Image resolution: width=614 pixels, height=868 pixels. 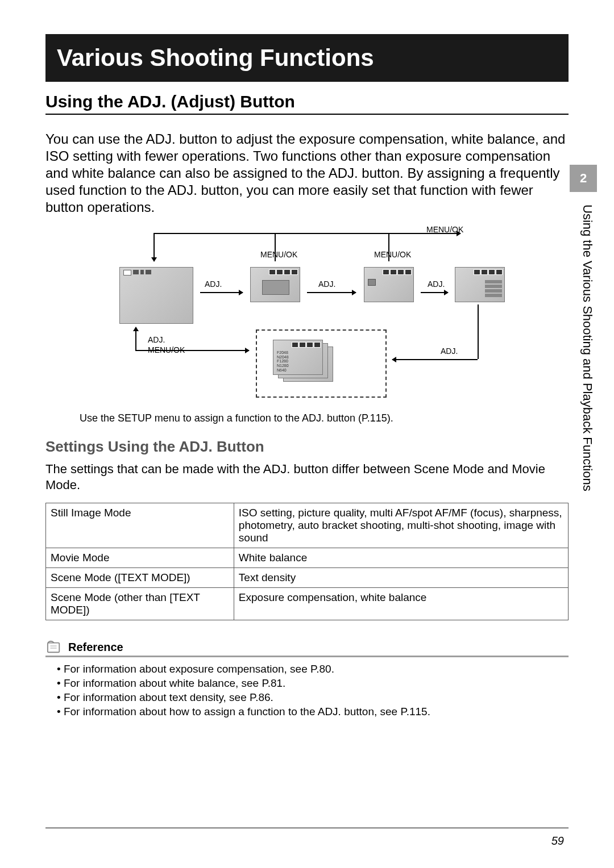 What do you see at coordinates (313, 712) in the screenshot?
I see `list-item: For information about how to assign a fu…` at bounding box center [313, 712].